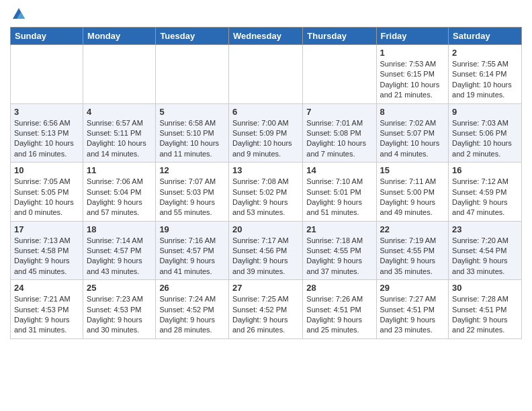  Describe the element at coordinates (192, 36) in the screenshot. I see `weekday-header-tuesday: Tuesday` at that location.